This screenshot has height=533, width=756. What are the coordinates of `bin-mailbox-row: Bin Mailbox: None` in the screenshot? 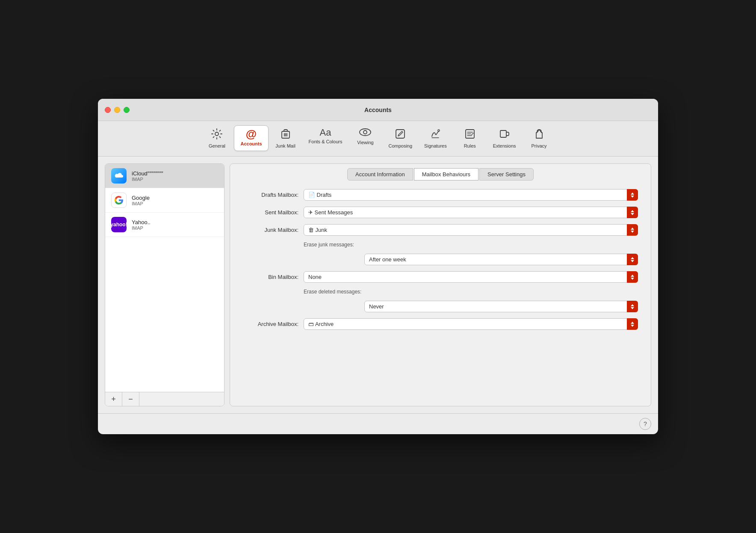 It's located at (440, 277).